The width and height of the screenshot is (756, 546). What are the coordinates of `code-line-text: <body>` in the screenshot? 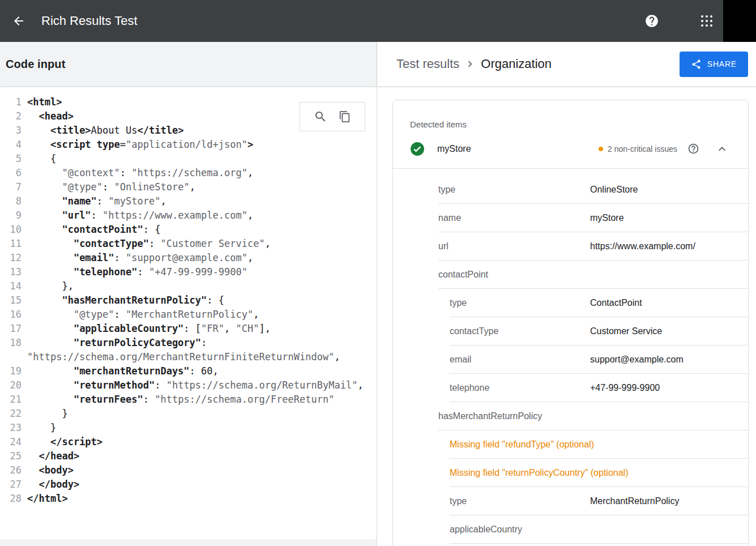 It's located at (48, 470).